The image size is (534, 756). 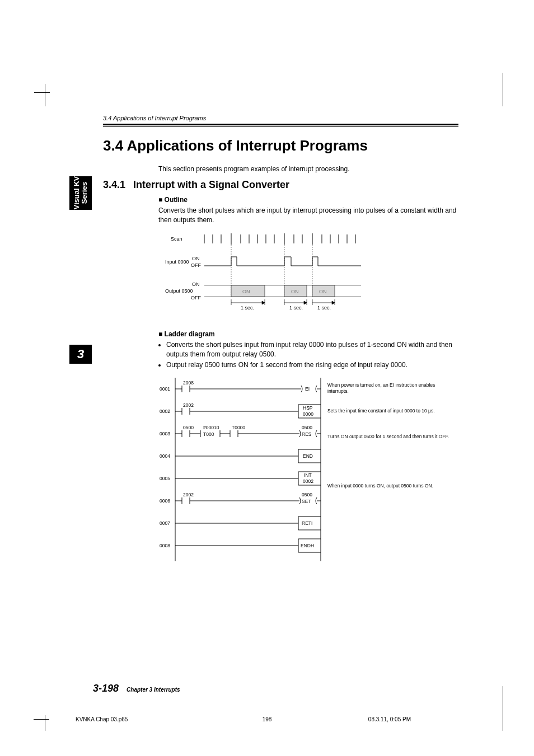 What do you see at coordinates (323, 292) in the screenshot?
I see `timing-on-block3: ON` at bounding box center [323, 292].